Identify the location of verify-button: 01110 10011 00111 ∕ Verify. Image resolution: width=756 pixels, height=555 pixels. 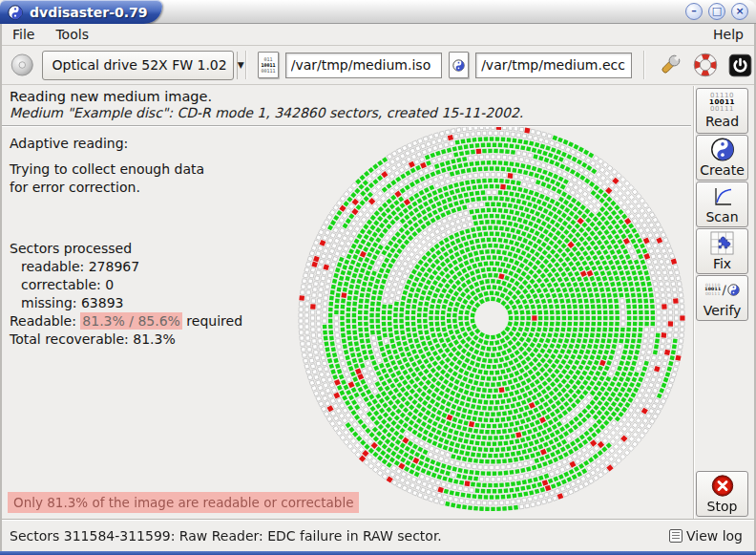
(722, 298).